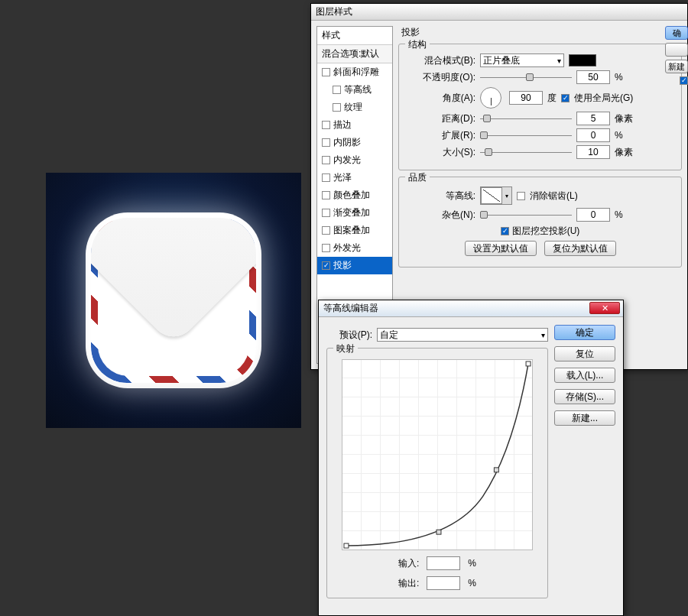 The height and width of the screenshot is (616, 688). What do you see at coordinates (441, 153) in the screenshot?
I see `size-label: 大小(S):` at bounding box center [441, 153].